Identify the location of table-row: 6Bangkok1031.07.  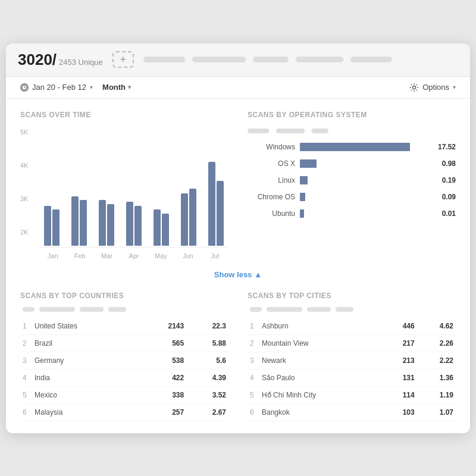
(352, 412).